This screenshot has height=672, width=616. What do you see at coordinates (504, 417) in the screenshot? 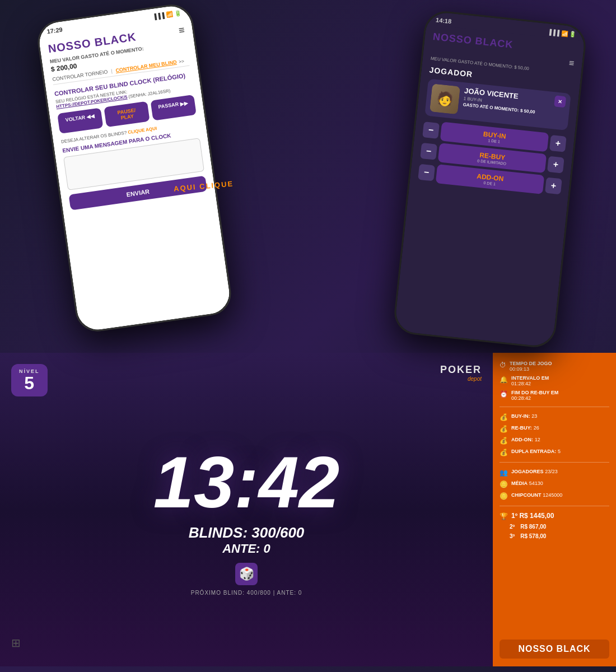
I see `coin-icon-1: 💰` at bounding box center [504, 417].